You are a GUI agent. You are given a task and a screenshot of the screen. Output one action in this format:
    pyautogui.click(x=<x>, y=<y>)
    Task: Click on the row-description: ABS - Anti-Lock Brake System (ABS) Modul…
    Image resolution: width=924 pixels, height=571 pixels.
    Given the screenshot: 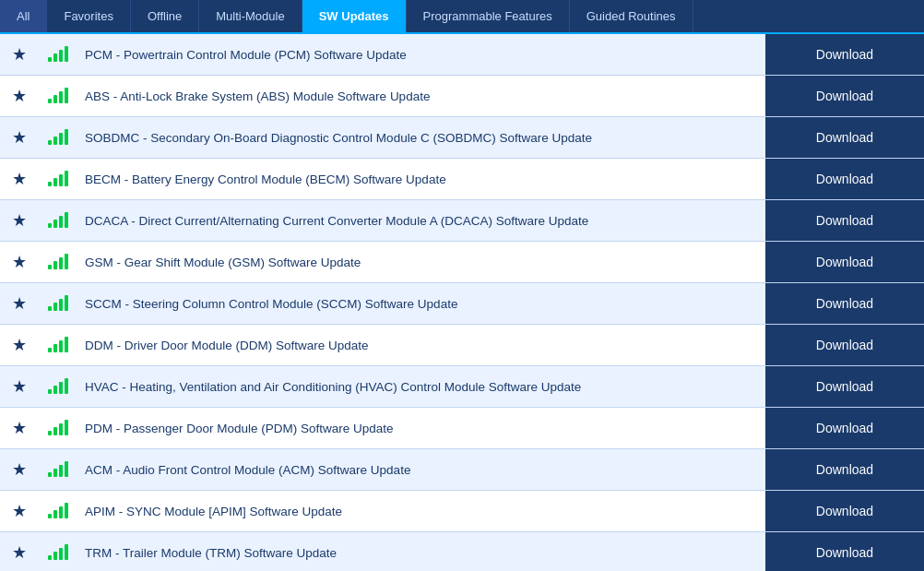 What is the action you would take?
    pyautogui.click(x=421, y=96)
    